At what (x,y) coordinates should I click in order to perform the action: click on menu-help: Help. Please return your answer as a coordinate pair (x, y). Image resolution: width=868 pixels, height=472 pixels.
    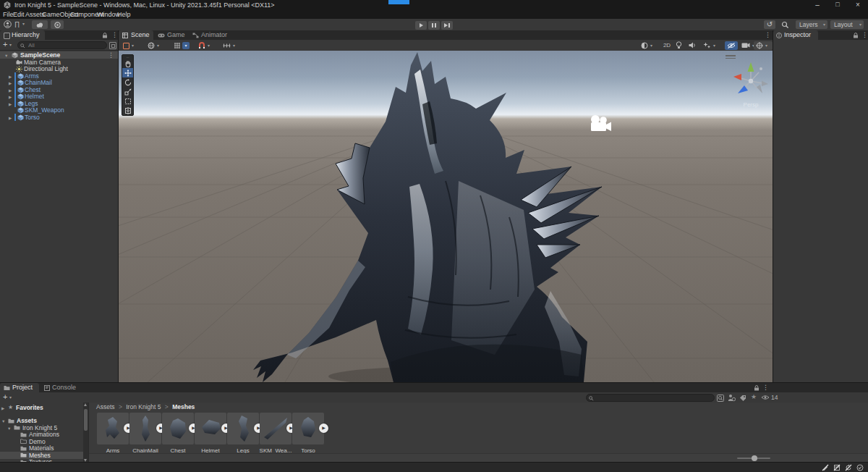
    Looking at the image, I should click on (124, 14).